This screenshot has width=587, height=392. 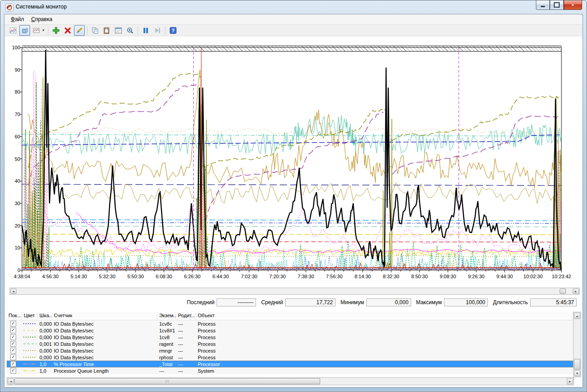 I want to click on legend-column-header: Пок..., so click(x=14, y=316).